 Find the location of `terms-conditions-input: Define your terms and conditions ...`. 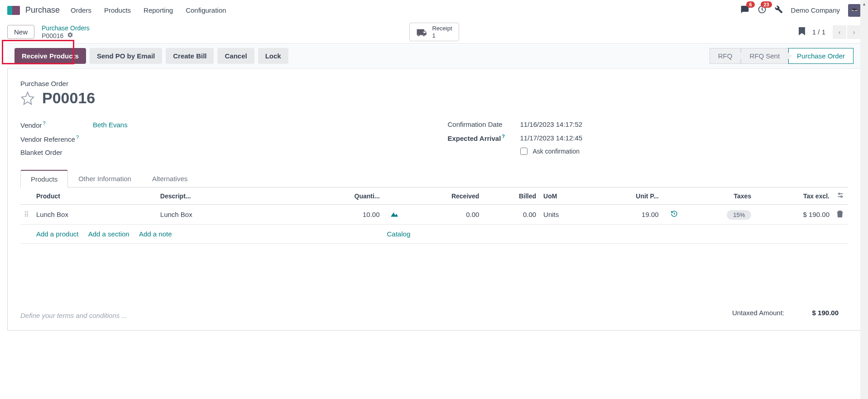

terms-conditions-input: Define your terms and conditions ... is located at coordinates (370, 315).